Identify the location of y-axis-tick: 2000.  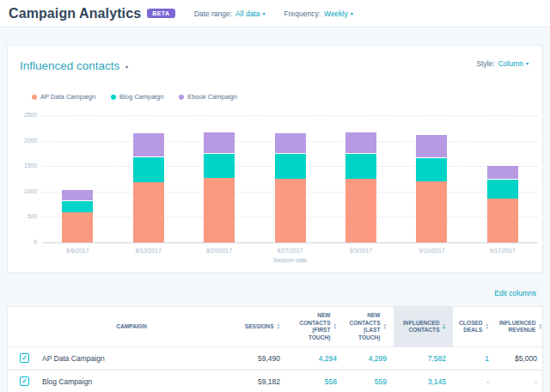
(22, 141).